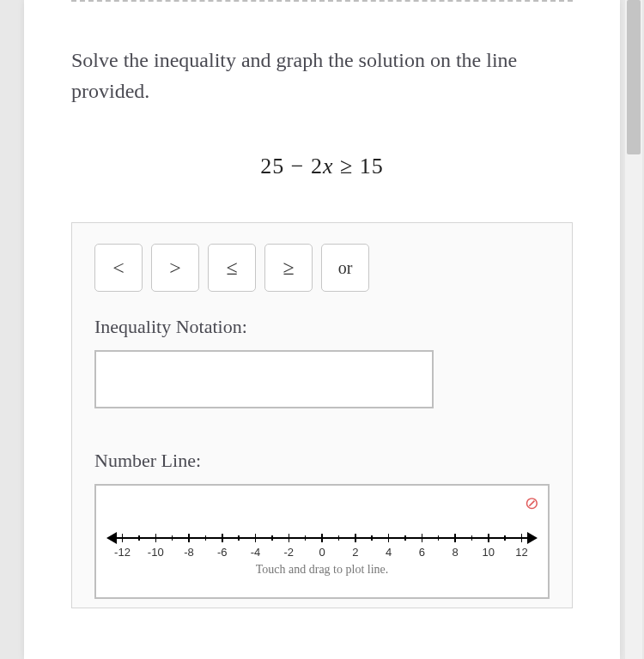 The width and height of the screenshot is (644, 659). What do you see at coordinates (122, 546) in the screenshot?
I see `tick: -12` at bounding box center [122, 546].